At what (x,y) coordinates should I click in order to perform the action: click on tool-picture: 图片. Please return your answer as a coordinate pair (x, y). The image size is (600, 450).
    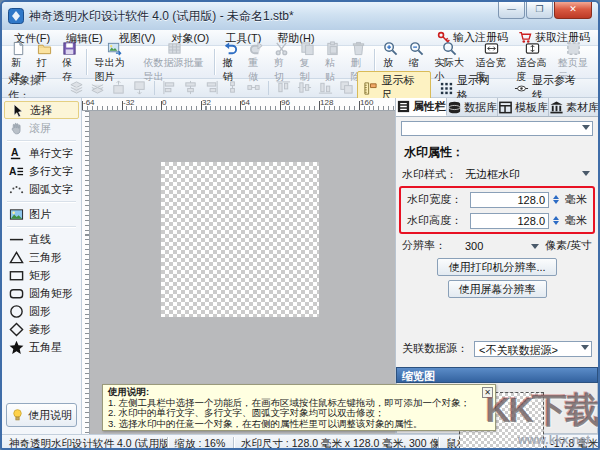
    Looking at the image, I should click on (42, 214).